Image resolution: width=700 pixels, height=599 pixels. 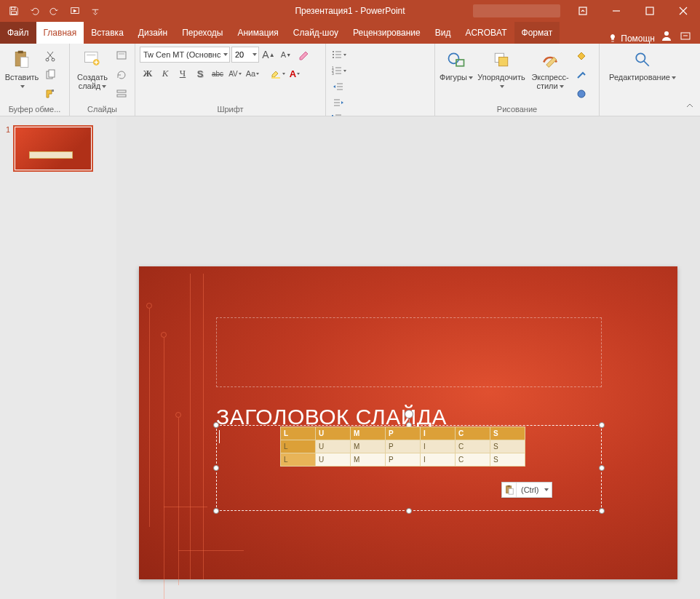 What do you see at coordinates (316, 33) in the screenshot?
I see `tab-slideshow: Слайд-шоу` at bounding box center [316, 33].